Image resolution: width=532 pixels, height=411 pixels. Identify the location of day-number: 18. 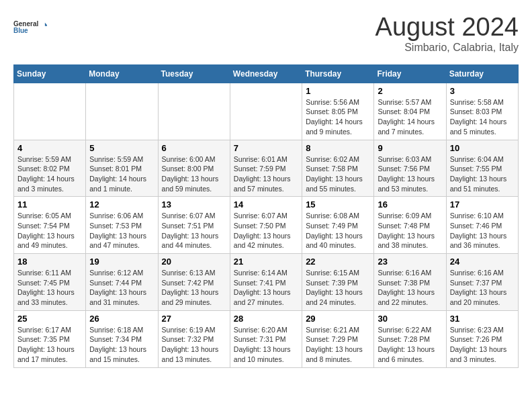
(50, 262).